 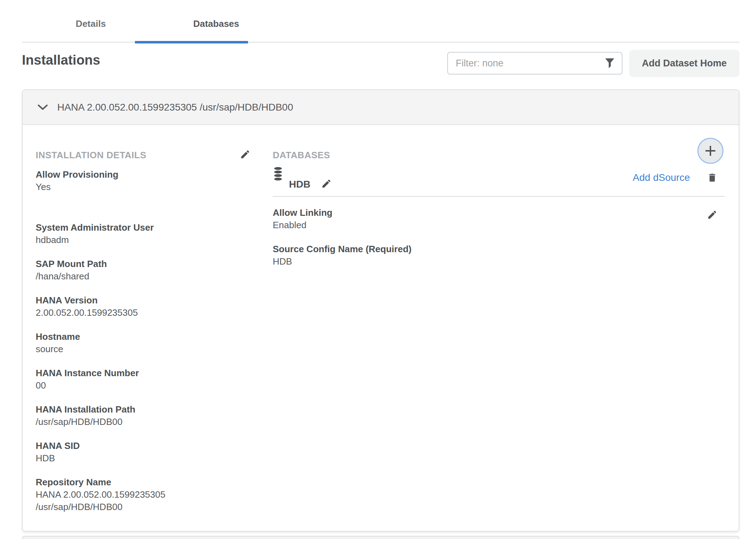 I want to click on add-database-button, so click(x=710, y=151).